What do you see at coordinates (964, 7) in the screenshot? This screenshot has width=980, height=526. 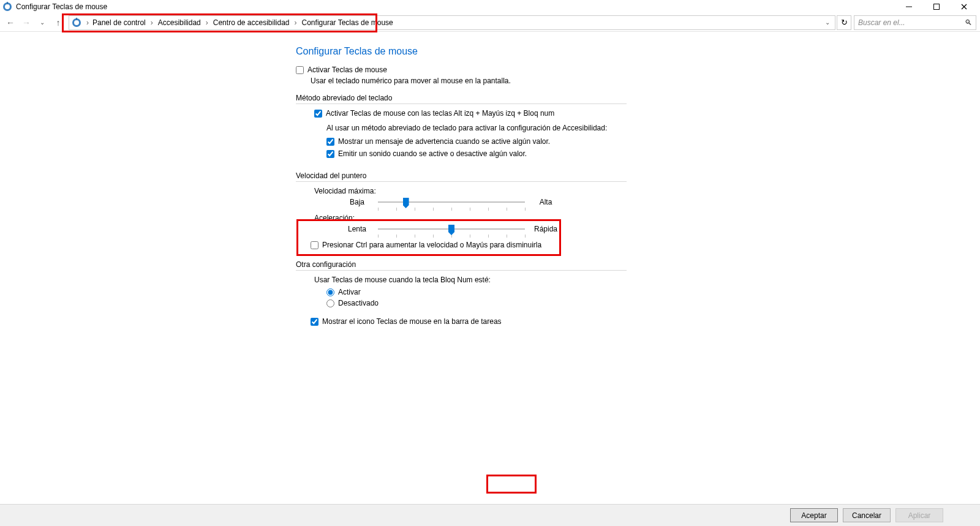 I see `close-button` at bounding box center [964, 7].